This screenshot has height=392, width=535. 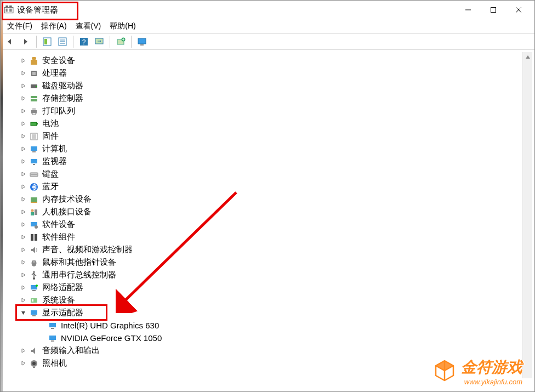 I want to click on chevron-down-icon, so click(x=23, y=313).